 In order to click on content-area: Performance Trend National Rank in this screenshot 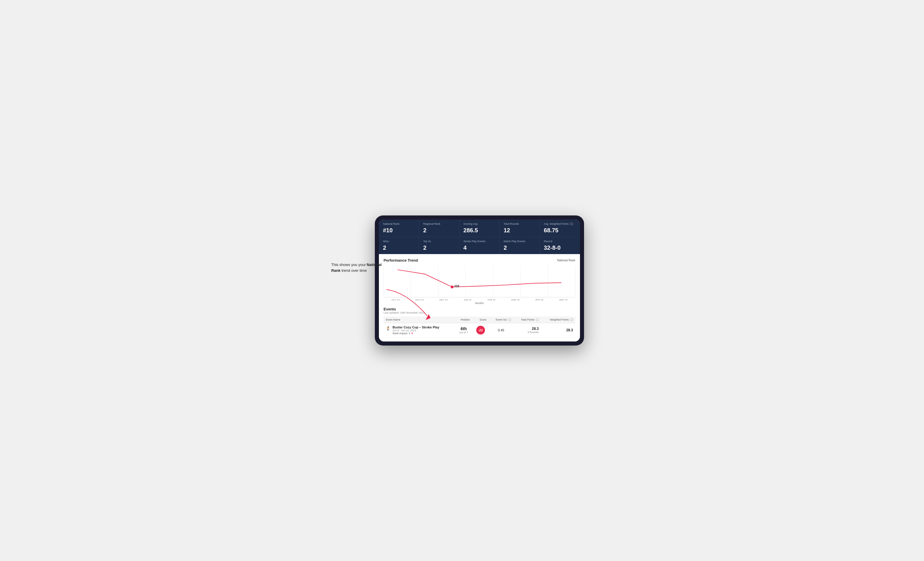, I will do `click(479, 298)`.